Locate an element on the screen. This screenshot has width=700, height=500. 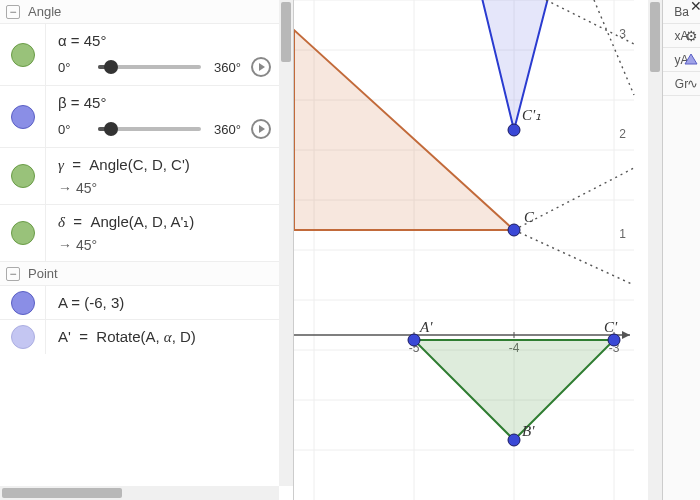
row-alpha: α = 45° 0° 360° is located at coordinates (140, 55).